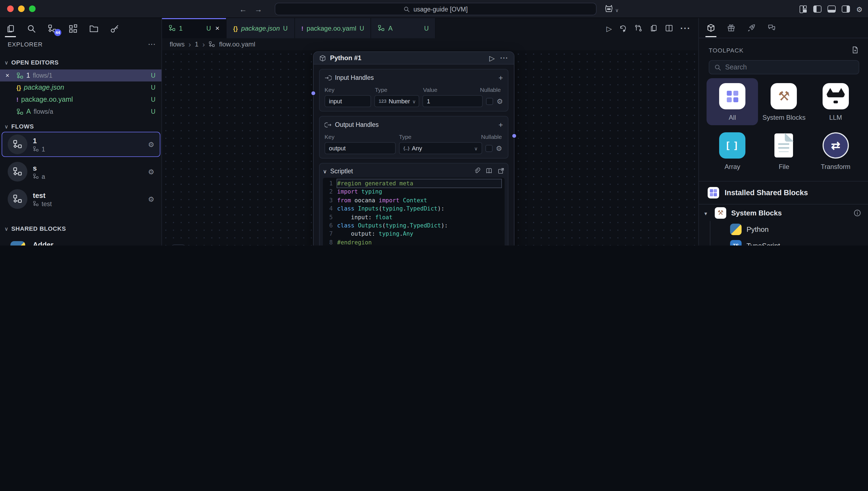 The image size is (868, 491). Describe the element at coordinates (152, 45) in the screenshot. I see `explorer-more-icon` at that location.